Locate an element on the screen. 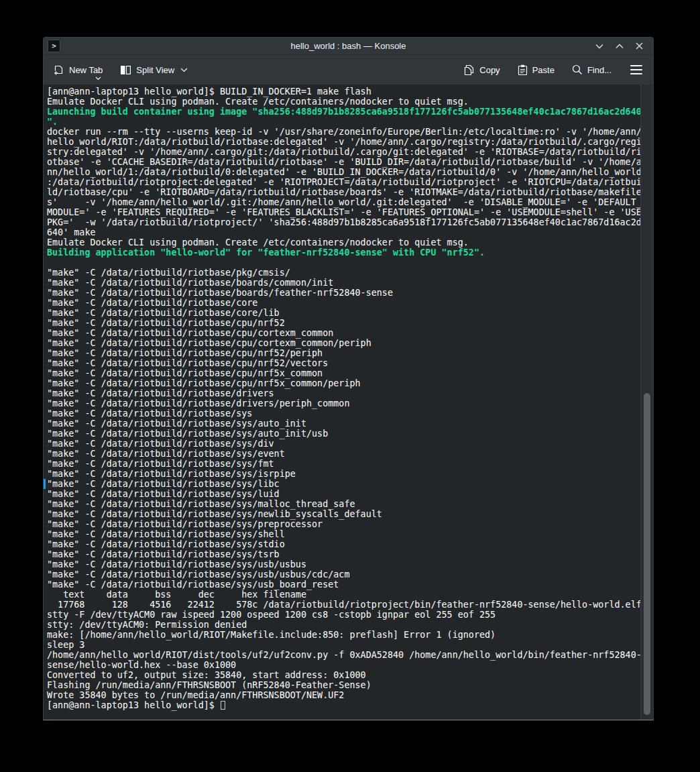 This screenshot has height=772, width=700. terminal-line: stry:delegated' -v '/home/ann/.cargo/git… is located at coordinates (342, 152).